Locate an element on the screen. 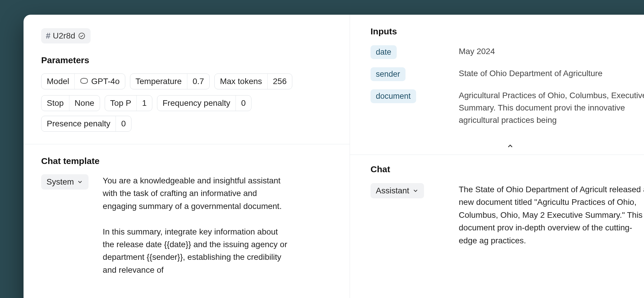 Image resolution: width=644 pixels, height=298 pixels. parameter-rows: Model GPT-4o Temperature 0.7 is located at coordinates (186, 103).